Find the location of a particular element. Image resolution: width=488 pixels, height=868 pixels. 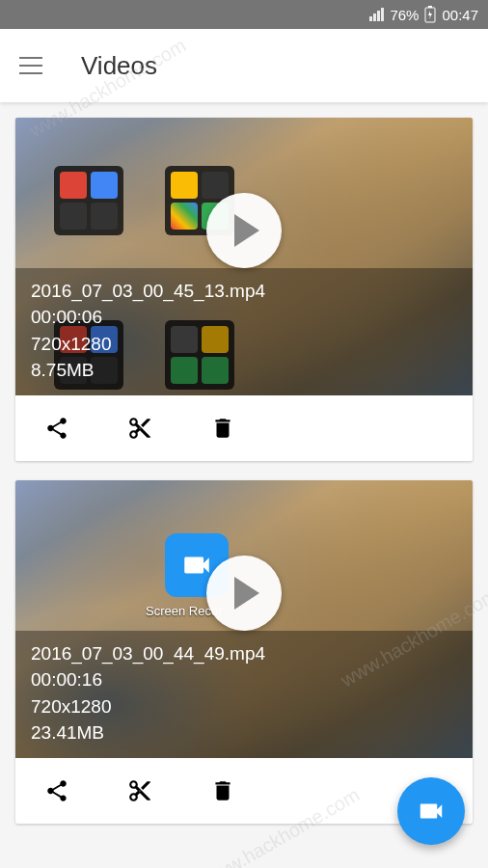

video-info-overlay: 2016_07_03_00_44_49.mp4 00:00:16 720x128… is located at coordinates (244, 694).